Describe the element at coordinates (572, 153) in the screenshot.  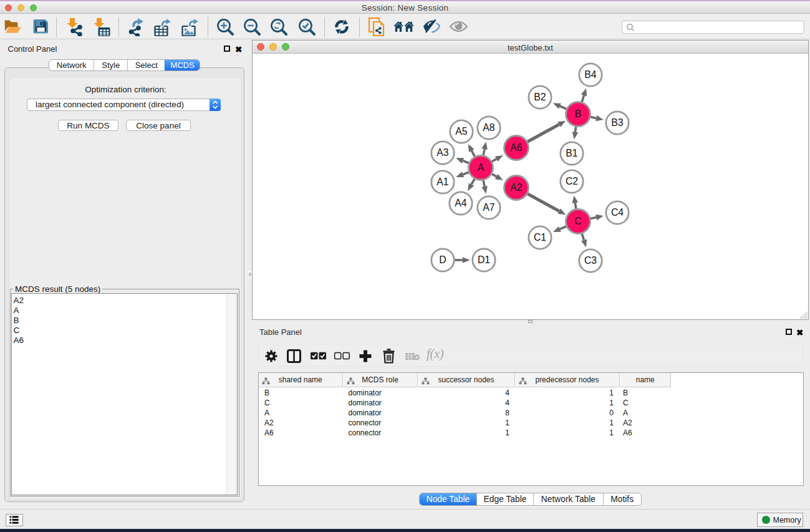
I see `svg-text: B1` at that location.